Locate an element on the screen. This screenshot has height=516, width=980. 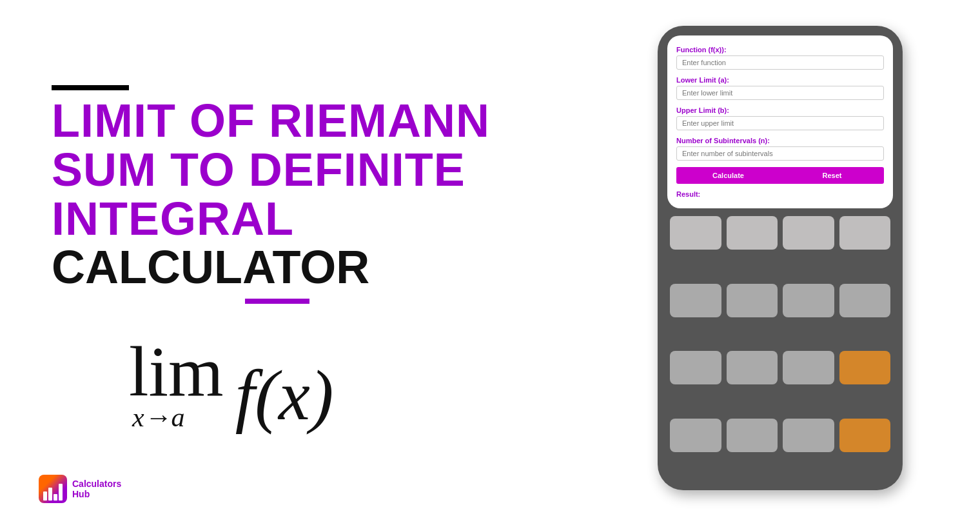
logo-bottom: Hub is located at coordinates (97, 494).